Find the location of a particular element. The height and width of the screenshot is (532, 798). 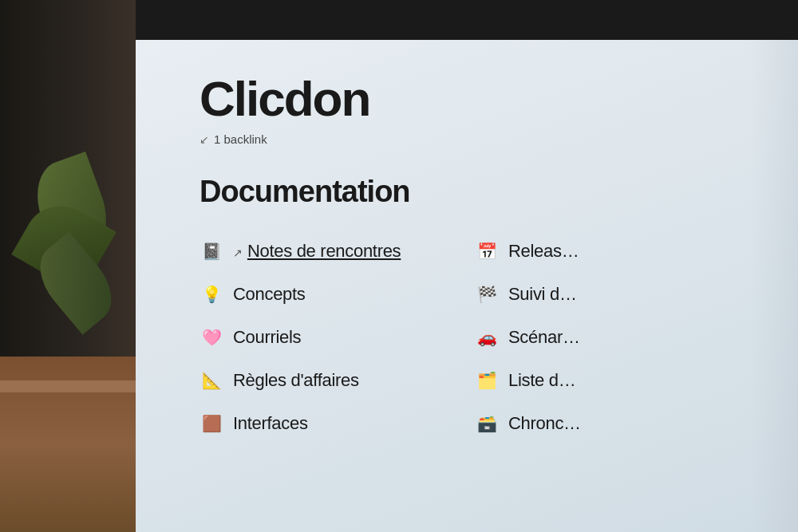

right-list-item: 🗂️Liste d… is located at coordinates (613, 380).